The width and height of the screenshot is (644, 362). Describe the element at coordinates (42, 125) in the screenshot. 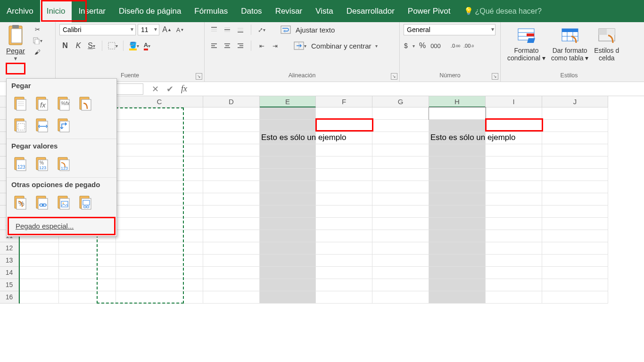

I see `paste-col-widths-icon` at that location.